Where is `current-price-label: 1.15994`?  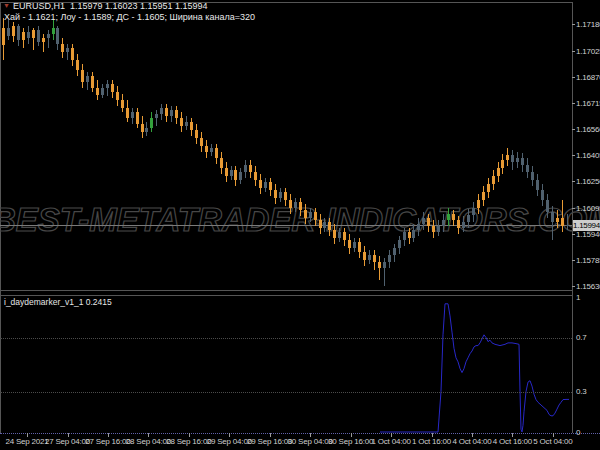
current-price-label: 1.15994 is located at coordinates (586, 226).